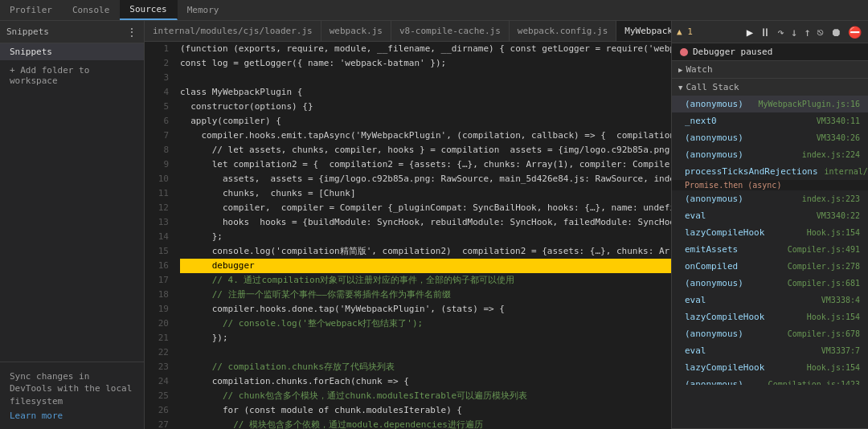 This screenshot has height=429, width=868. What do you see at coordinates (780, 32) in the screenshot?
I see `step-over-icon: ↷` at bounding box center [780, 32].